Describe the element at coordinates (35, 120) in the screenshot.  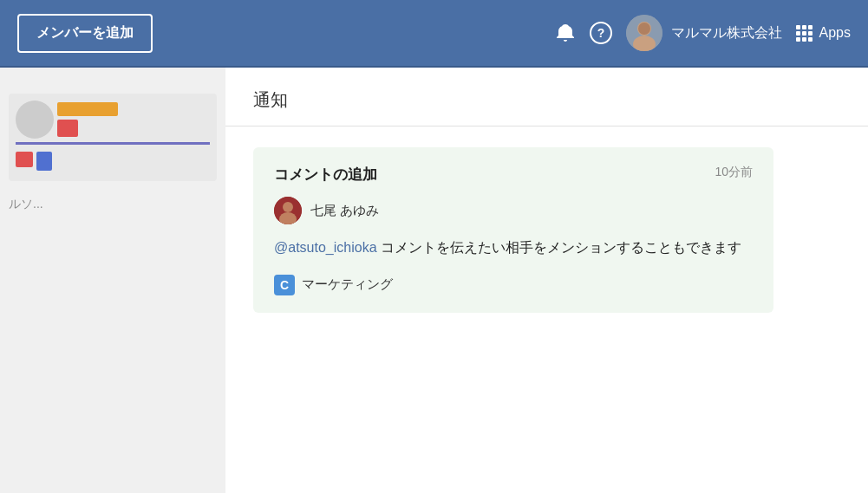
I see `chart-circle` at that location.